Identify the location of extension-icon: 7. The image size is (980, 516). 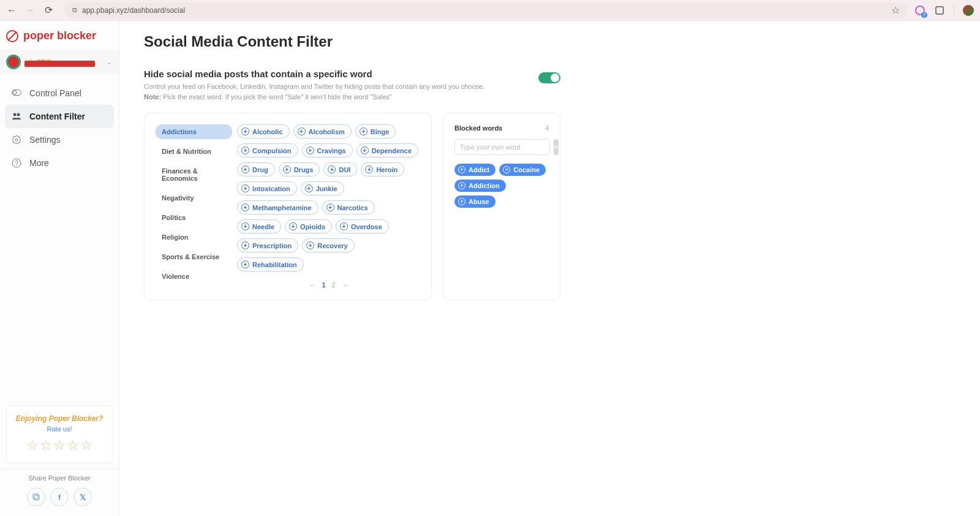
(920, 10).